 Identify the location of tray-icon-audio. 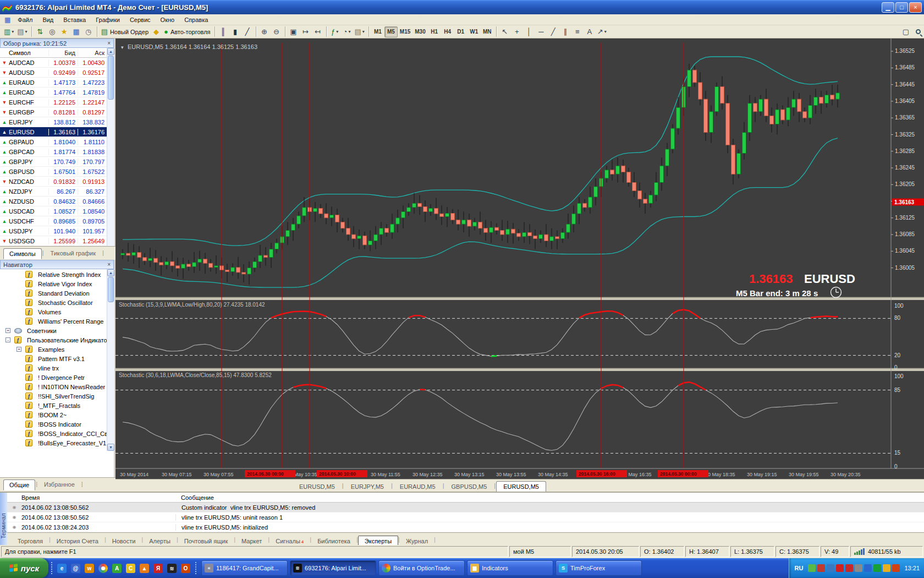
(859, 568).